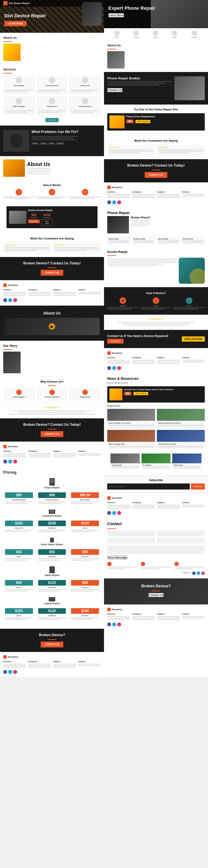 The height and width of the screenshot is (868, 208). What do you see at coordinates (52, 434) in the screenshot?
I see `cta-btn-2: Contact Us` at bounding box center [52, 434].